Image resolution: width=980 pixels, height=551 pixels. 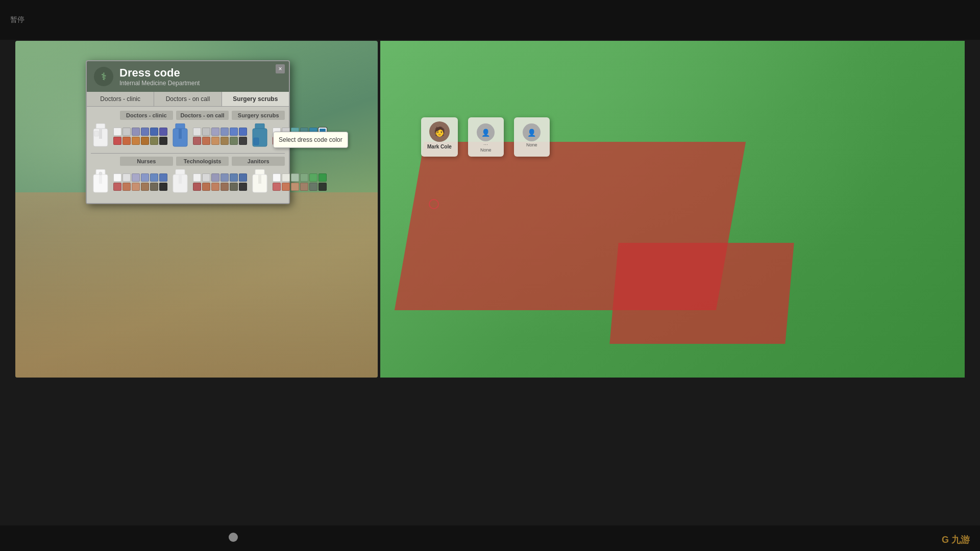 I want to click on char-avatar-0: 🧑, so click(x=439, y=132).